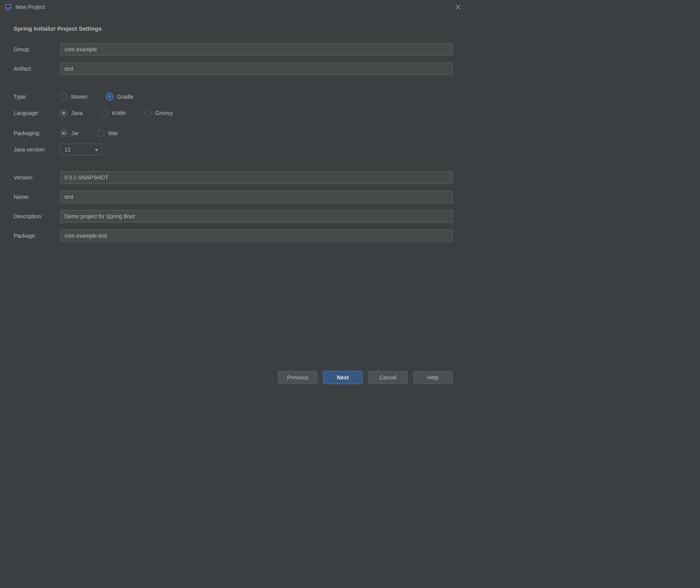 The image size is (700, 588). Describe the element at coordinates (257, 69) in the screenshot. I see `artifact-input` at that location.